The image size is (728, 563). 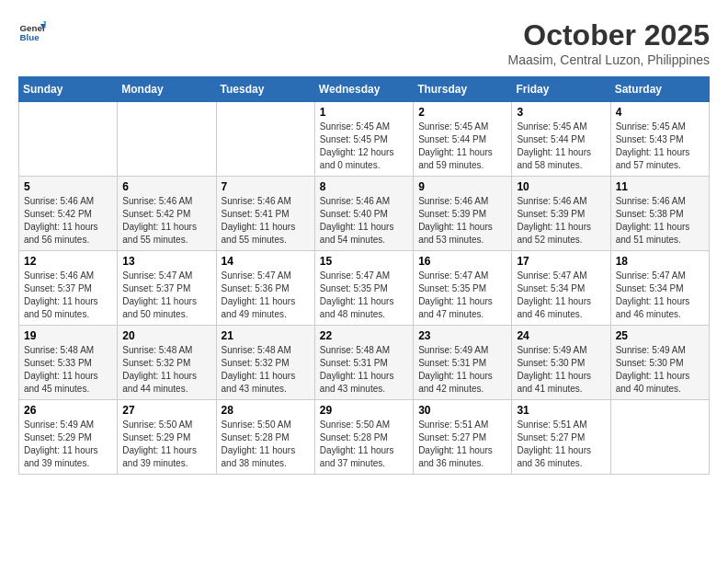 I want to click on day-info: Sunrise: 5:47 AM Sunset: 5:37 PM Dayligh…, so click(x=166, y=295).